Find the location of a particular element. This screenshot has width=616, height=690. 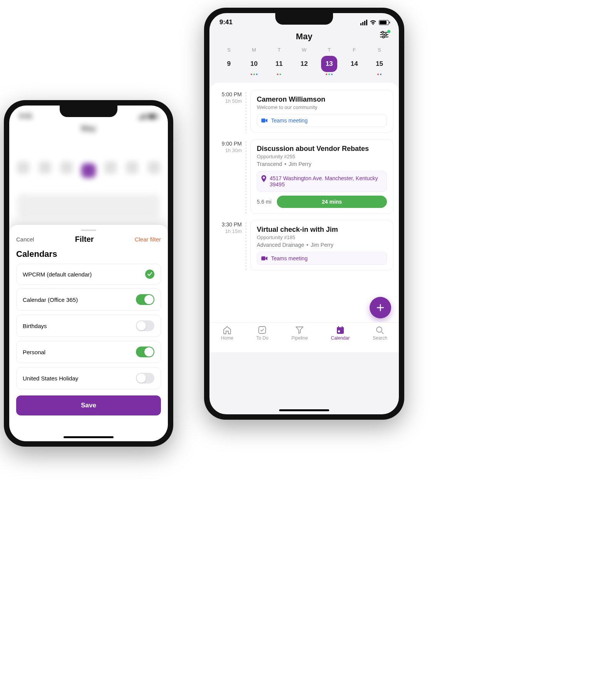

tab-to-do: To Do is located at coordinates (263, 339).